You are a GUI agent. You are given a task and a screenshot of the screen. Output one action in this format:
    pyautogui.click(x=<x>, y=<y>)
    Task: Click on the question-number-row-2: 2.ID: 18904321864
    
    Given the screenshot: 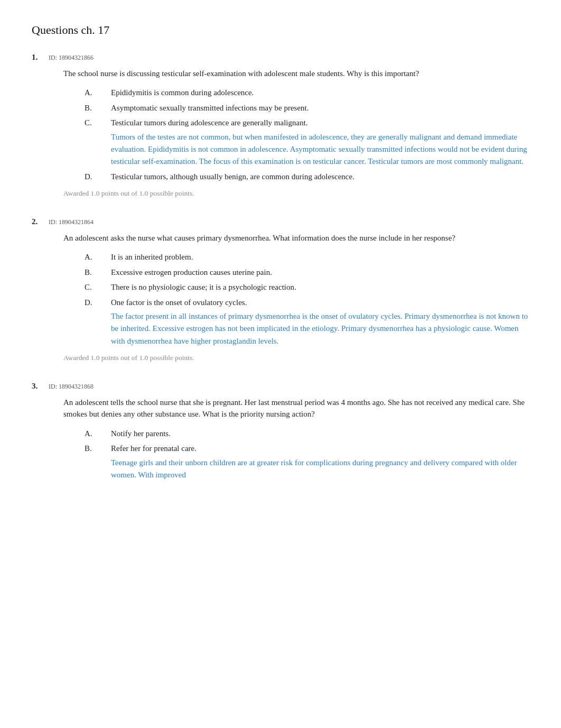 What is the action you would take?
    pyautogui.click(x=280, y=222)
    